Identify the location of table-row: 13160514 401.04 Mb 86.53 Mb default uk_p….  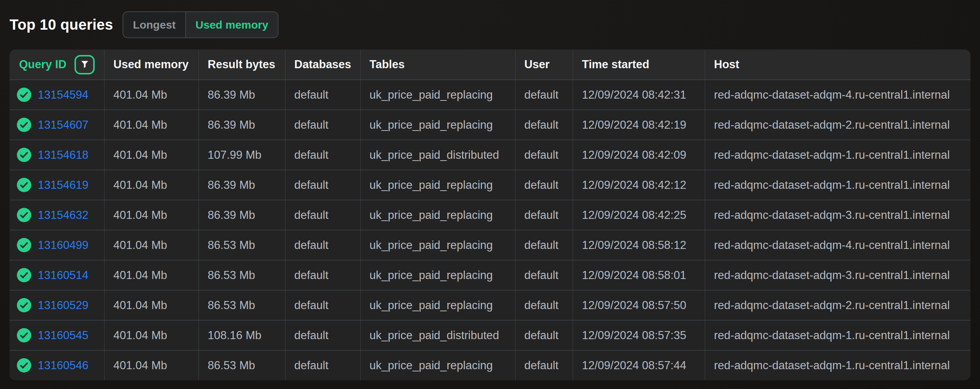
(490, 275).